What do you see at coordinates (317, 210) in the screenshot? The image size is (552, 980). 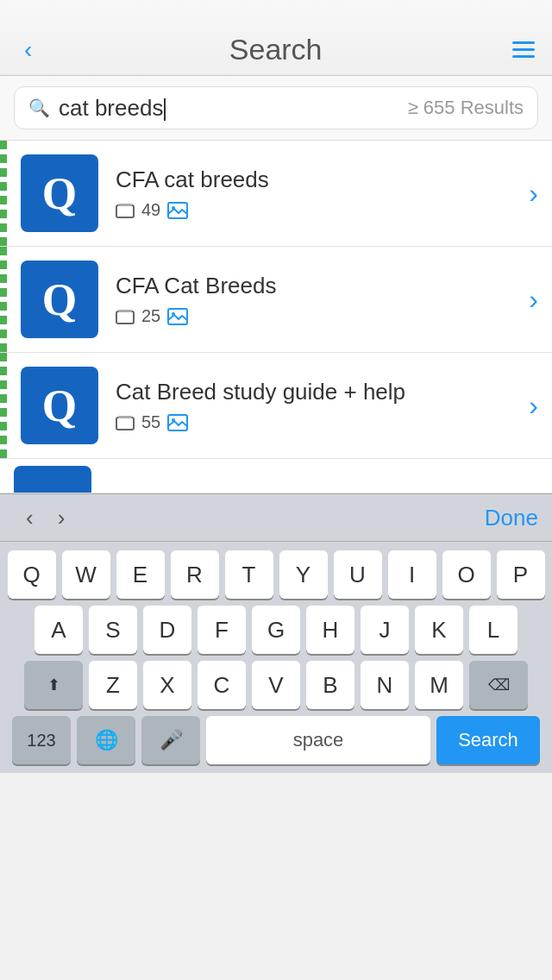 I see `result-meta-1: 49` at bounding box center [317, 210].